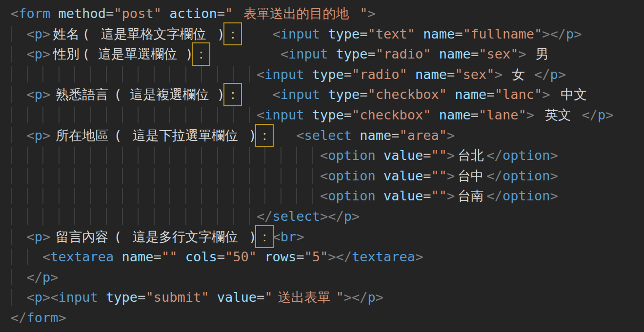 This screenshot has height=332, width=644. Describe the element at coordinates (558, 115) in the screenshot. I see `token-txt: 英文` at that location.